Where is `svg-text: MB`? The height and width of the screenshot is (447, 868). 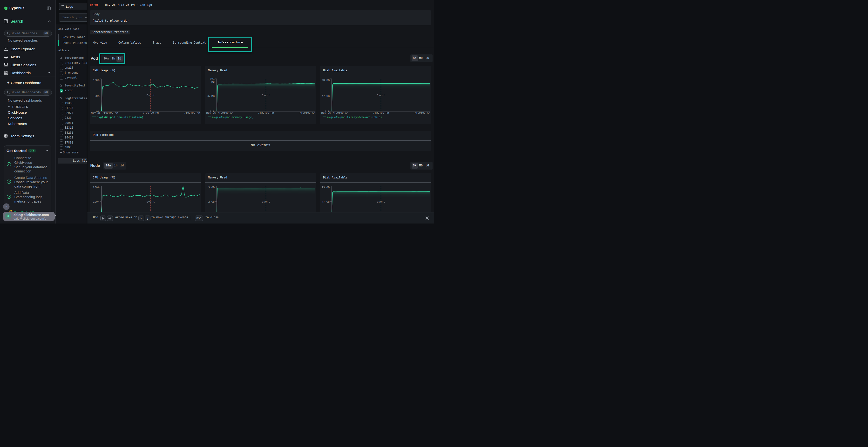
svg-text: MB is located at coordinates (213, 81).